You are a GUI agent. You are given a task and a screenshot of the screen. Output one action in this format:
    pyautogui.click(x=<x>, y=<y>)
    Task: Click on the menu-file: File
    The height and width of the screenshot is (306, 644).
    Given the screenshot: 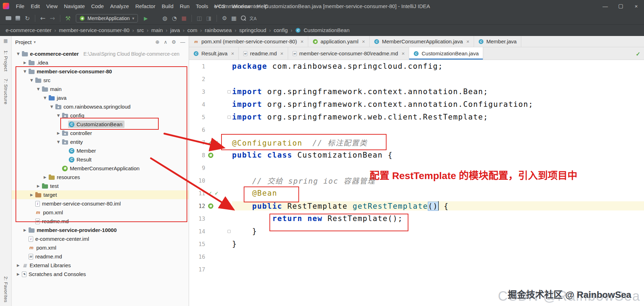 What is the action you would take?
    pyautogui.click(x=20, y=6)
    